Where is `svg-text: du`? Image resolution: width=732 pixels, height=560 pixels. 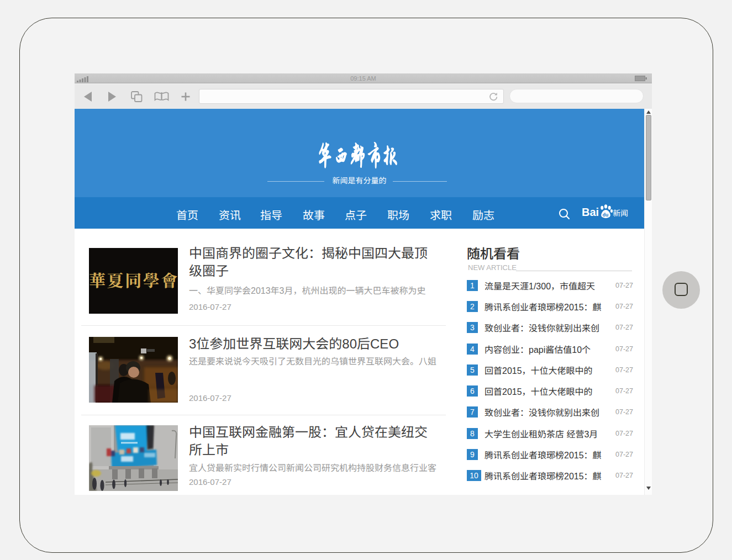 svg-text: du is located at coordinates (605, 215).